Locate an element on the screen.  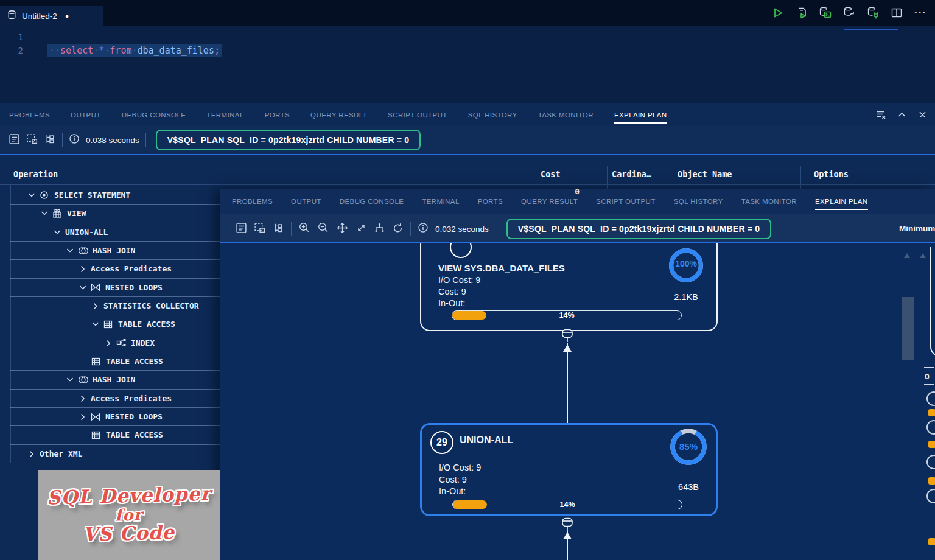
refresh-icon is located at coordinates (398, 229).